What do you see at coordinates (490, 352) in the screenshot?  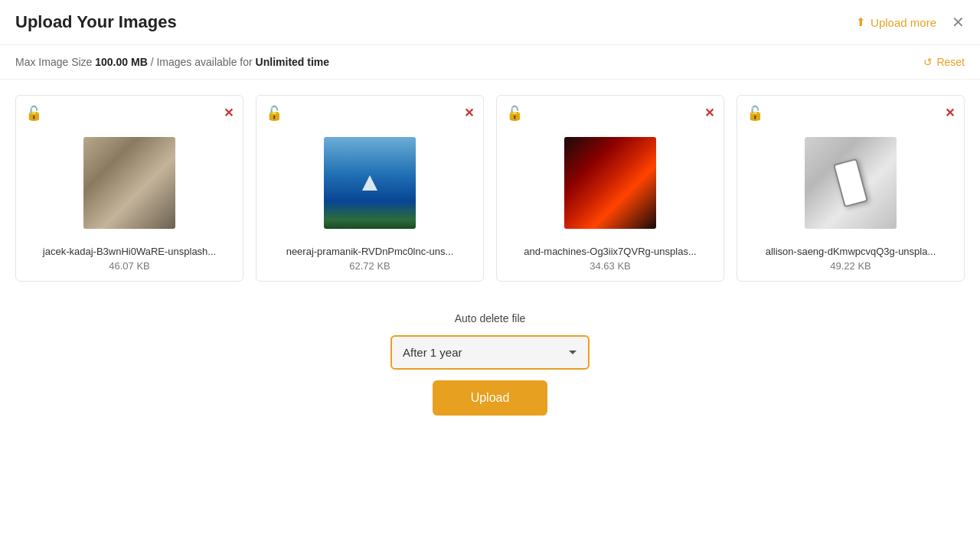 I see `auto-delete-select: Never After 1 day After 1 week After 1 m…` at bounding box center [490, 352].